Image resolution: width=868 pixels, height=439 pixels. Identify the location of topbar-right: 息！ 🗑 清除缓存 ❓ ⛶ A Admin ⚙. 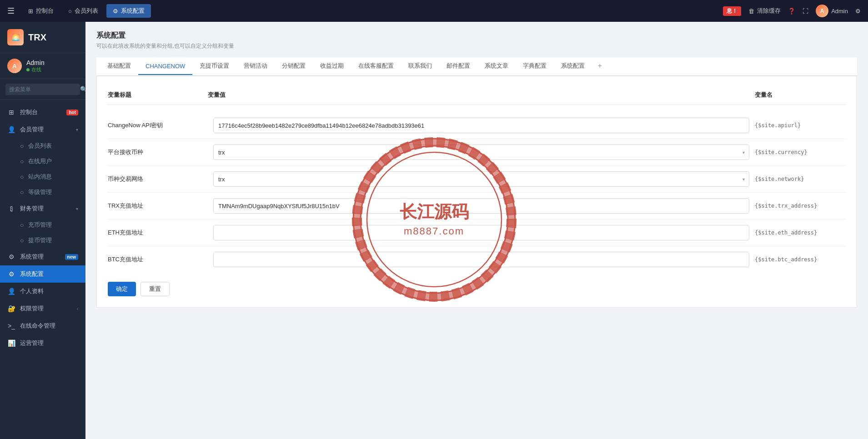
(792, 11).